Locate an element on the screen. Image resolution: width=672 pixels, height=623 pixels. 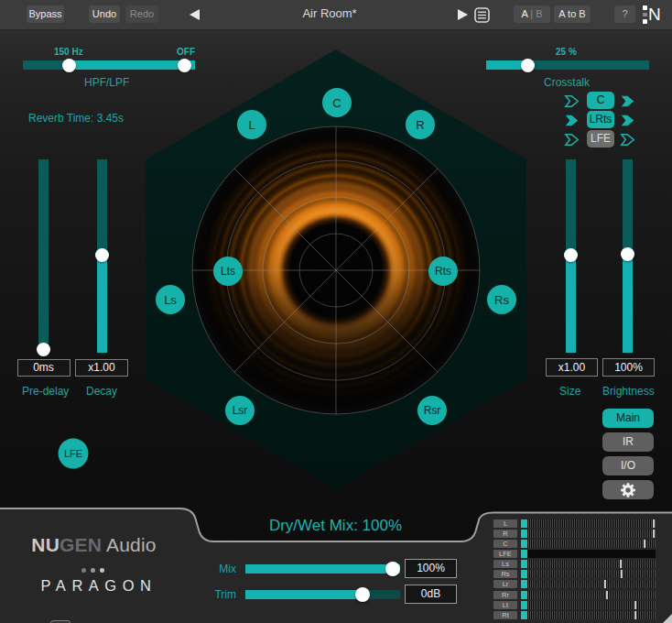
svg-text: Rs is located at coordinates (502, 301).